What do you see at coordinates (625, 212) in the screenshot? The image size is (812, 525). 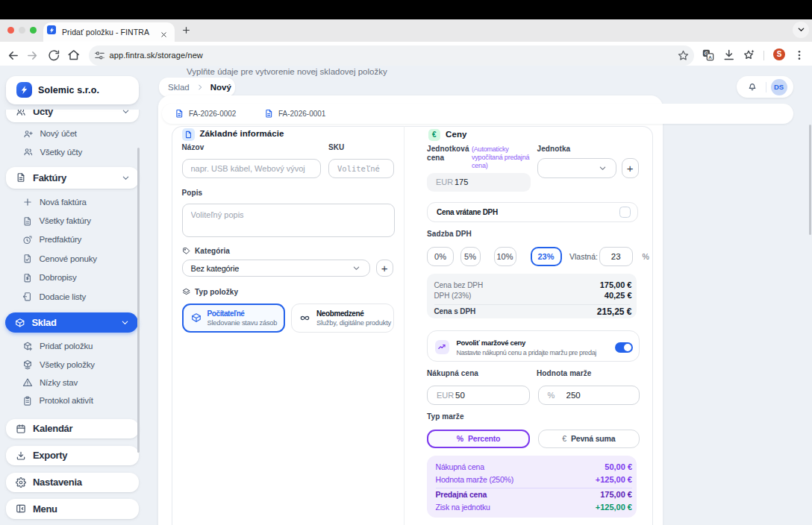 I see `vat-included-checkbox` at bounding box center [625, 212].